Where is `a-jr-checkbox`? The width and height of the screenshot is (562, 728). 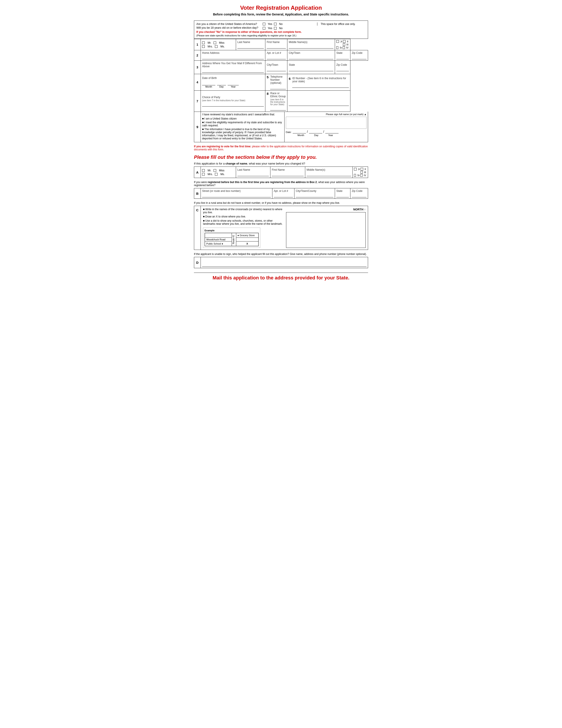
a-jr-checkbox is located at coordinates (355, 169).